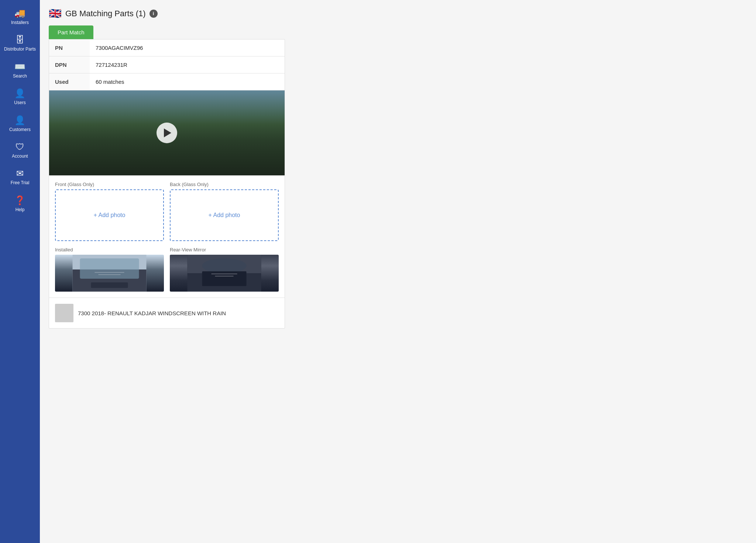  I want to click on front-photo-container: Front (Glass Only) + Add photo, so click(109, 211).